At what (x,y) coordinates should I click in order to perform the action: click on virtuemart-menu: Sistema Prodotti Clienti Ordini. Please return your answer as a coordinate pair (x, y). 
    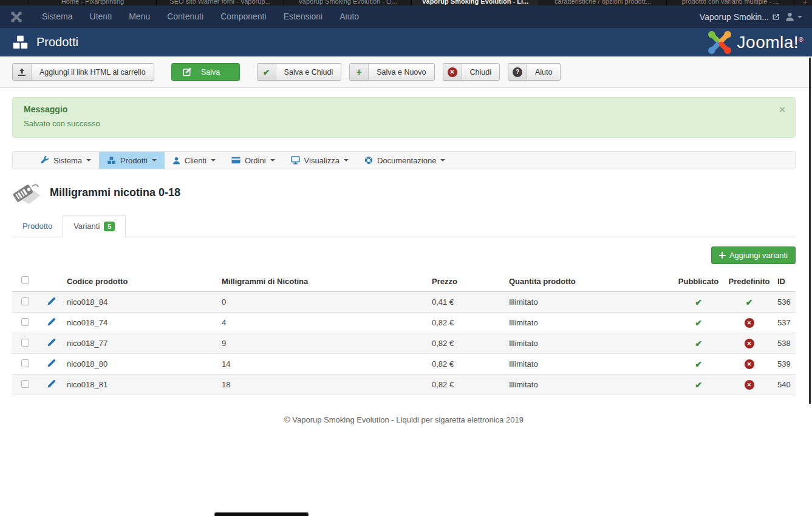
    Looking at the image, I should click on (404, 160).